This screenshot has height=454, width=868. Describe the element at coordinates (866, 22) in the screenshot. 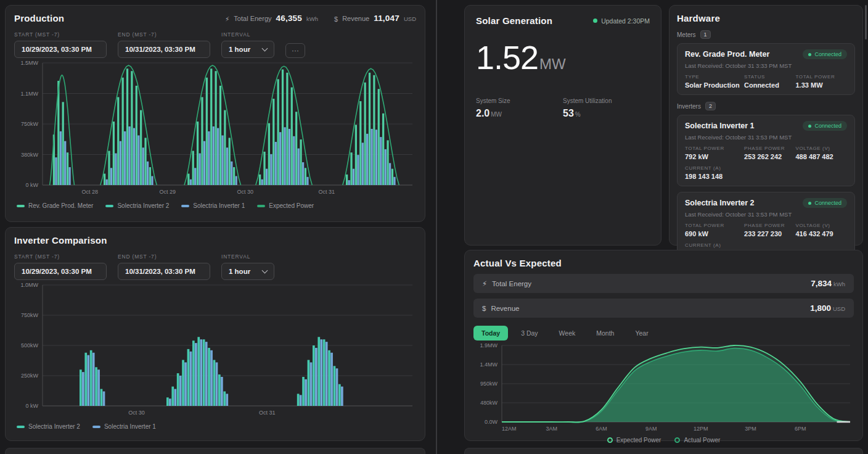

I see `scrollbar-thumb` at that location.